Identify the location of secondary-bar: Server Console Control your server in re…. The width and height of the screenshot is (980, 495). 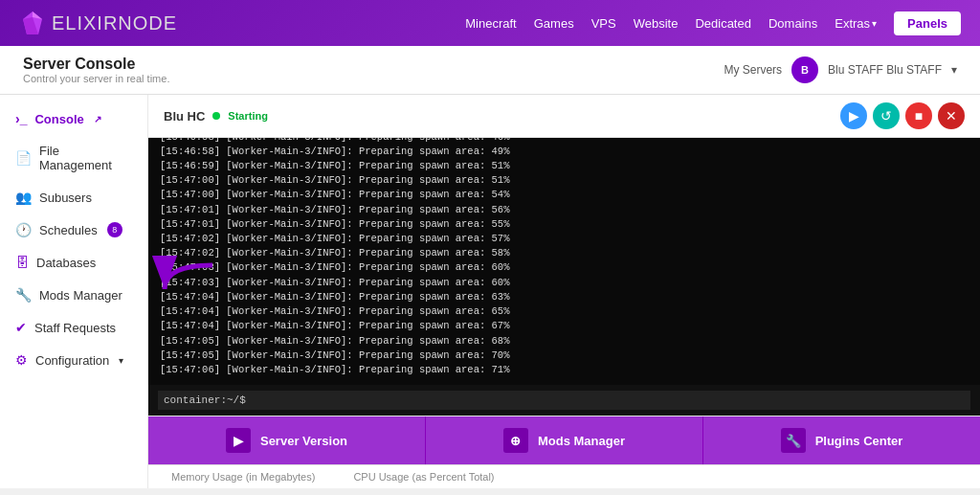
(490, 71).